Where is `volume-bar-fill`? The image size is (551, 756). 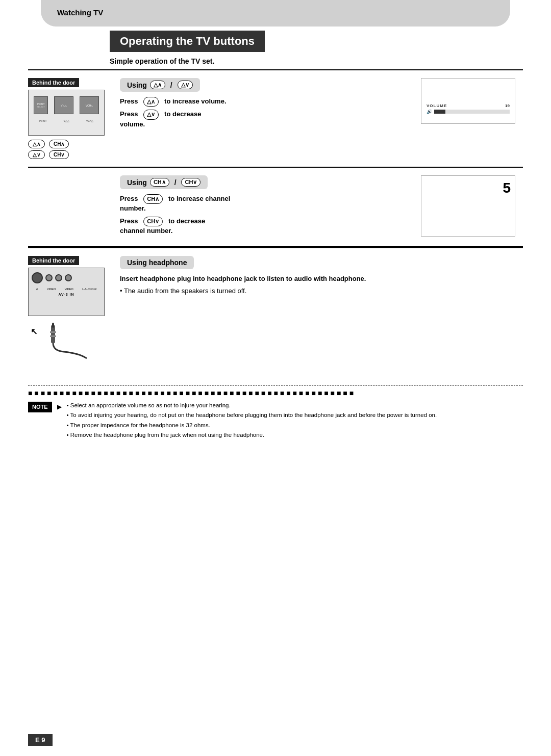 volume-bar-fill is located at coordinates (440, 112).